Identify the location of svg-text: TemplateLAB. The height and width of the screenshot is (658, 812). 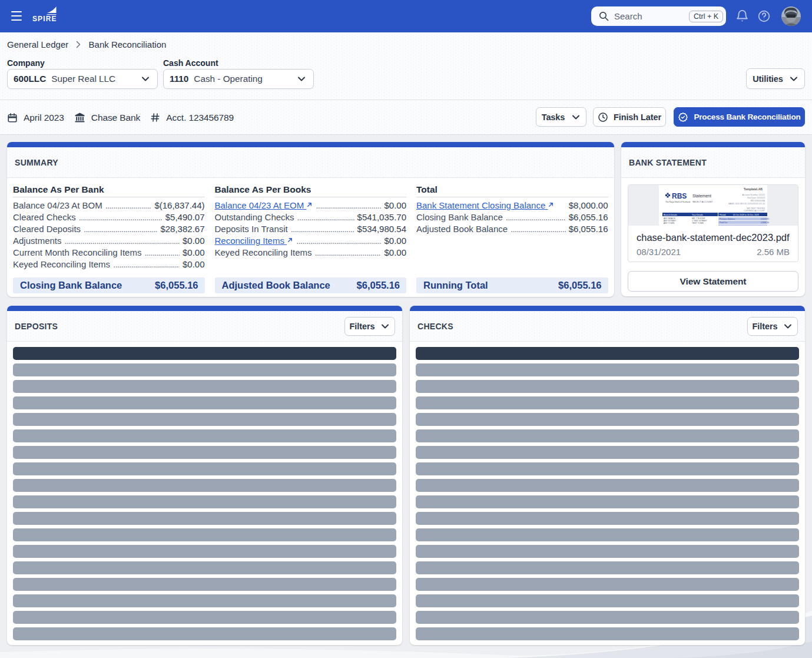
(753, 189).